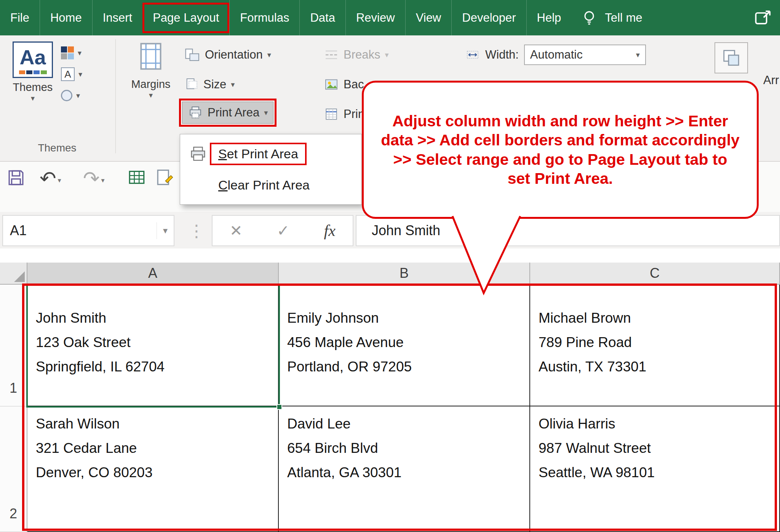 This screenshot has width=780, height=532. I want to click on fill-handle, so click(280, 407).